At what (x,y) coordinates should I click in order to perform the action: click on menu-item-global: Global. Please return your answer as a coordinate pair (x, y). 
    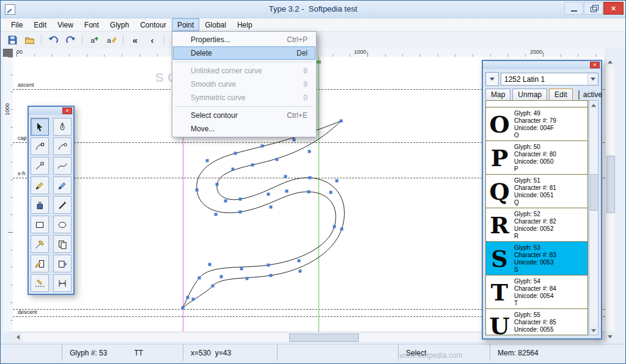
    Looking at the image, I should click on (215, 24).